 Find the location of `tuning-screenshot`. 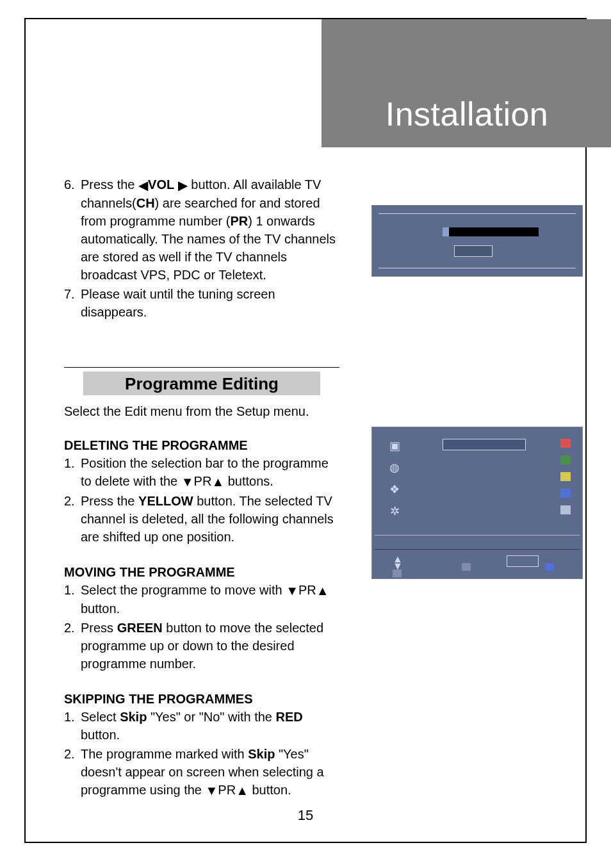

tuning-screenshot is located at coordinates (477, 241).